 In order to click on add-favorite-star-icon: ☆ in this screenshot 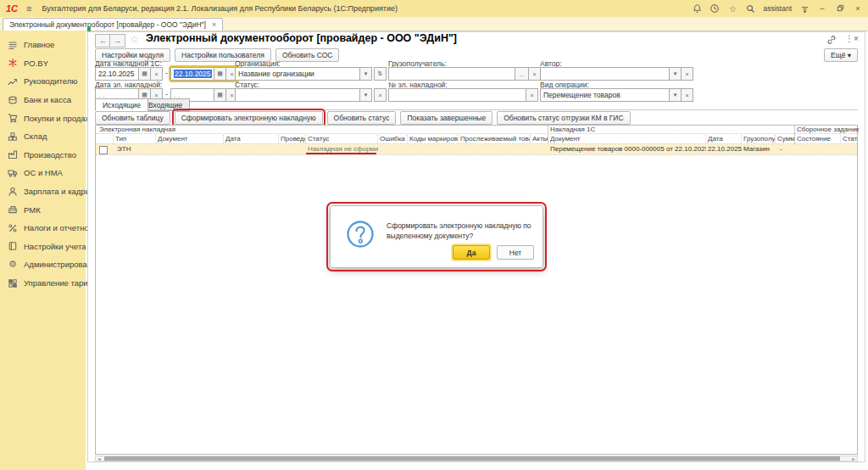, I will do `click(134, 39)`.